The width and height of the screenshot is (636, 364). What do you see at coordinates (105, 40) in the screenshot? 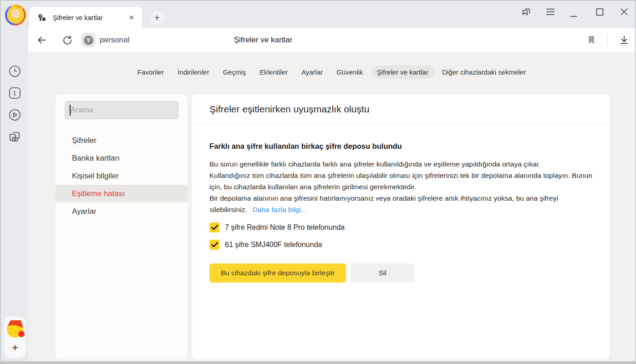
I see `profile-badge: Y personal` at bounding box center [105, 40].